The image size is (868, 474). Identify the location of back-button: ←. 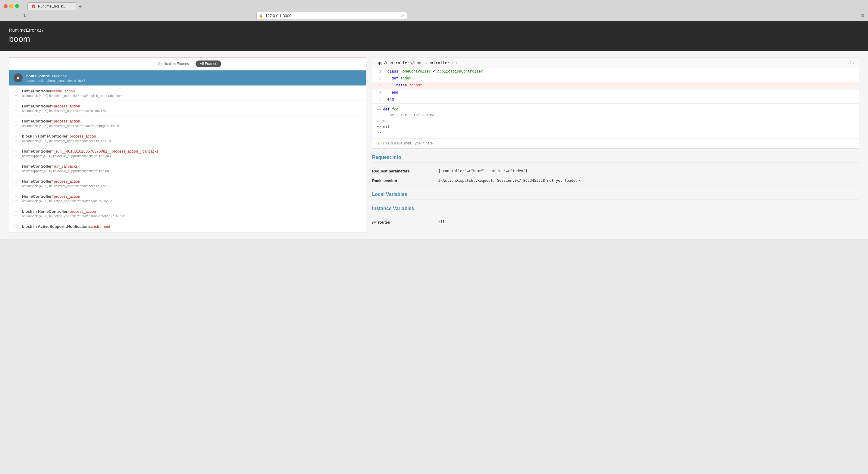
(7, 15).